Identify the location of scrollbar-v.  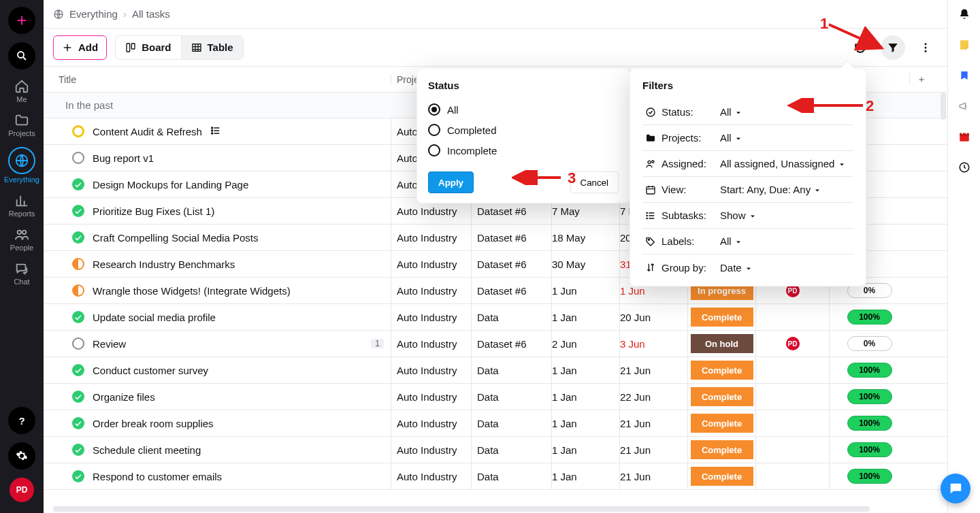
(943, 106).